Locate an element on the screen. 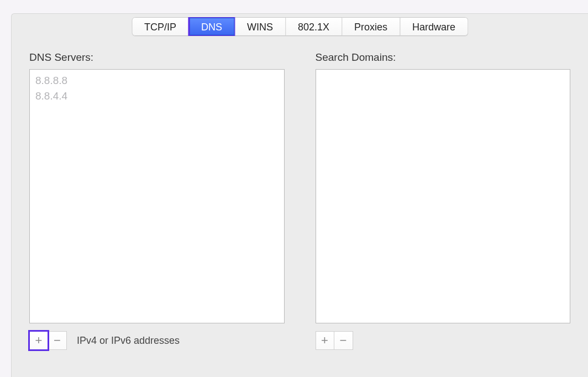 The height and width of the screenshot is (377, 588). dns-plus-minus-group: + − is located at coordinates (48, 341).